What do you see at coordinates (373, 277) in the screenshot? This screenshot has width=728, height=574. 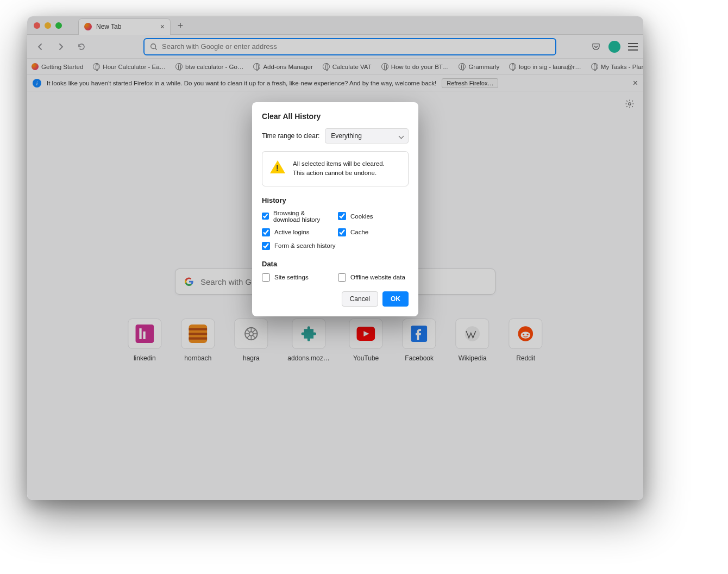 I see `checkbox-offline-data: Offline website data` at bounding box center [373, 277].